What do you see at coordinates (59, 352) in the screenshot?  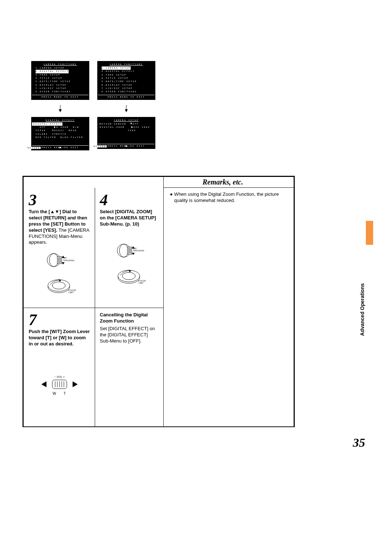 I see `step-7: 7 Push the [W/T] Zoom Lever toward [T] o…` at bounding box center [59, 352].